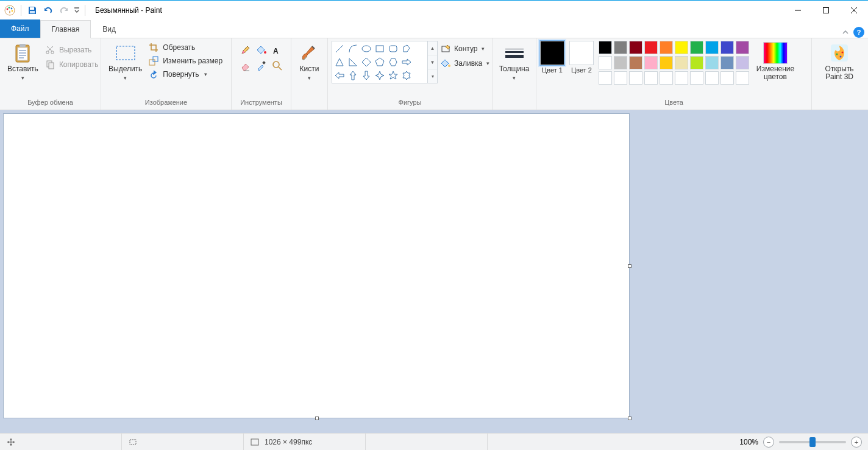 The height and width of the screenshot is (450, 868). I want to click on shape-triangle, so click(340, 62).